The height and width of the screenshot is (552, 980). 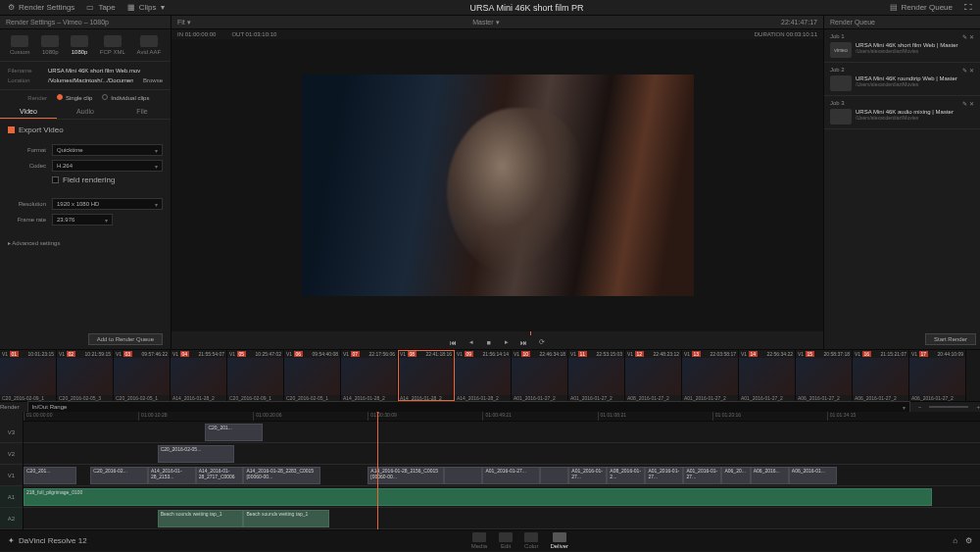 What do you see at coordinates (654, 376) in the screenshot?
I see `clip-thumb: V1 1222:48:23:12A08_2016-01-27_2` at bounding box center [654, 376].